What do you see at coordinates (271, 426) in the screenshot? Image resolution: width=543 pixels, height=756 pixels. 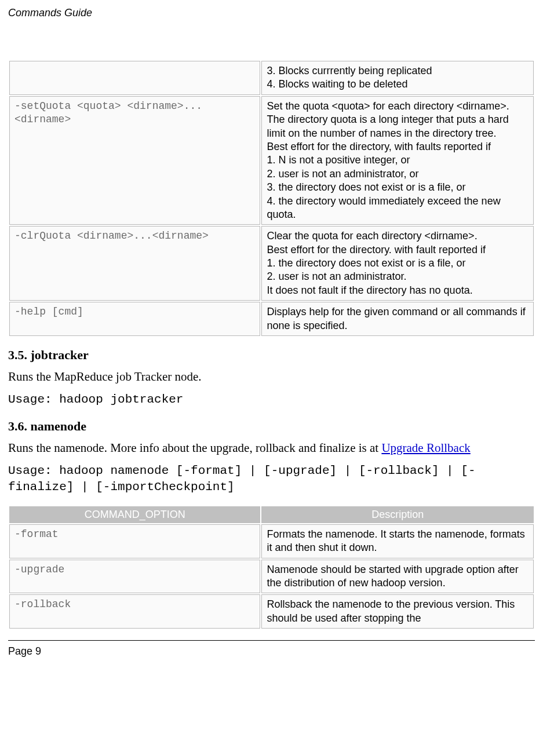 I see `section-heading-namenode: 3.6. namenode` at bounding box center [271, 426].